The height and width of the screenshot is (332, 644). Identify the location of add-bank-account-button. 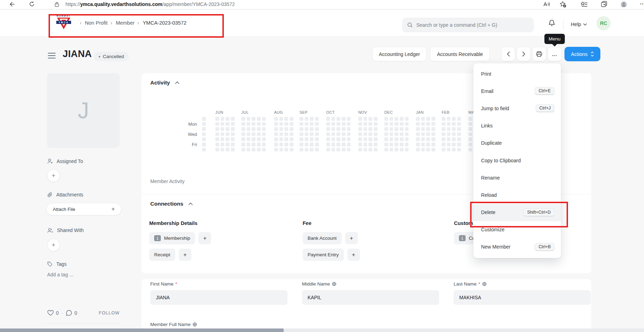
(352, 238).